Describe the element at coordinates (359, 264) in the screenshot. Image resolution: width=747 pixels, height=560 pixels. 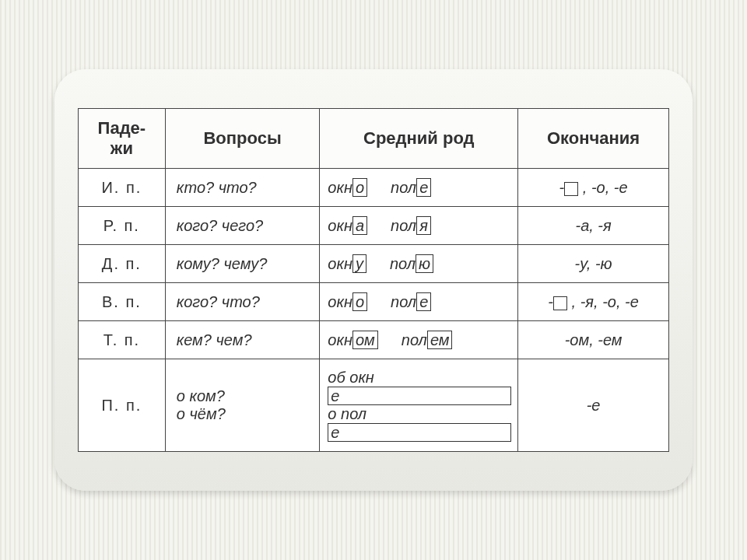
I see `ending-box: у` at that location.